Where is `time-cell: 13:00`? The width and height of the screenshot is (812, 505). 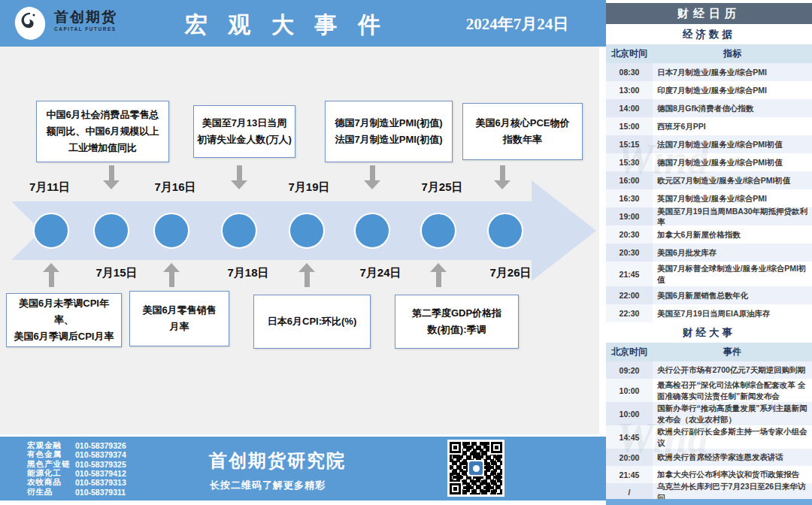 time-cell: 13:00 is located at coordinates (629, 90).